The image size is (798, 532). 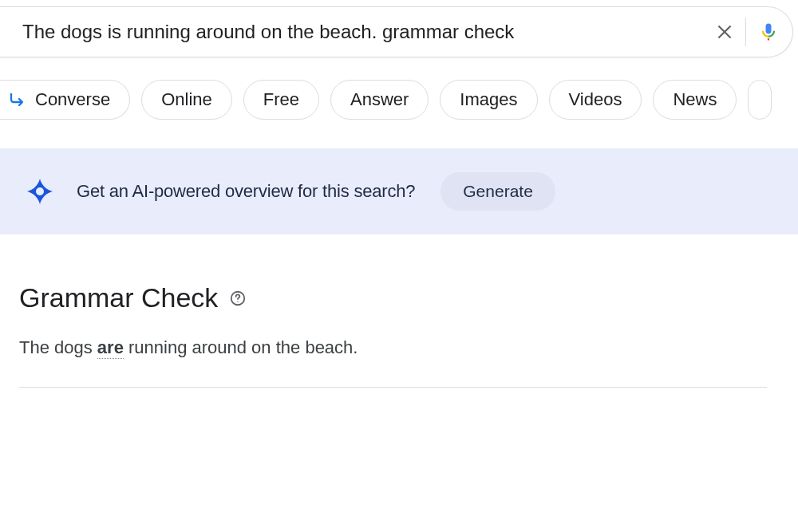 I want to click on chip-images: Images, so click(x=488, y=100).